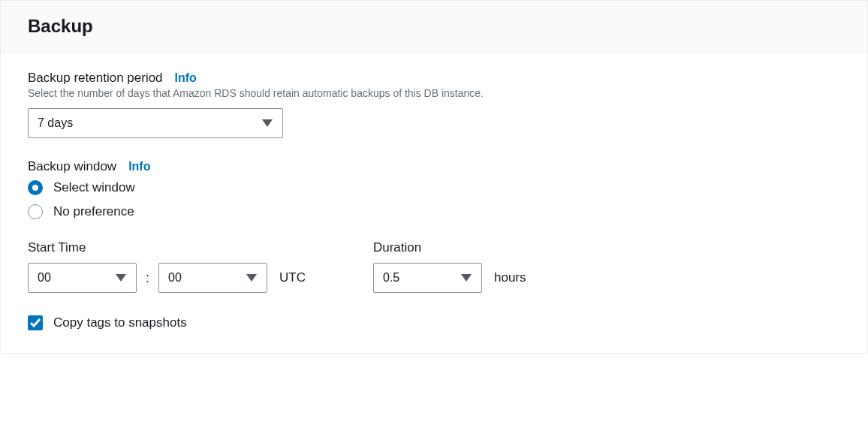 The image size is (868, 431). Describe the element at coordinates (95, 78) in the screenshot. I see `retention-label: Backup retention period` at that location.